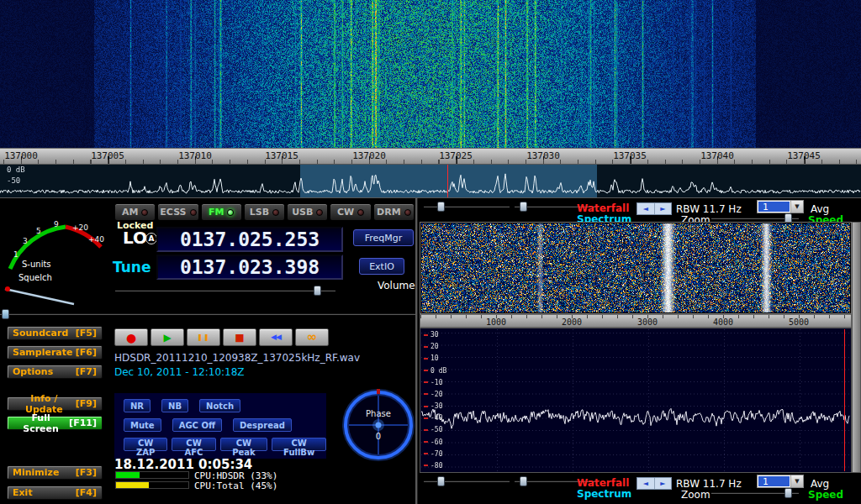 This screenshot has height=504, width=861. What do you see at coordinates (654, 208) in the screenshot?
I see `pan-arrows-top: ◄ ►` at bounding box center [654, 208].